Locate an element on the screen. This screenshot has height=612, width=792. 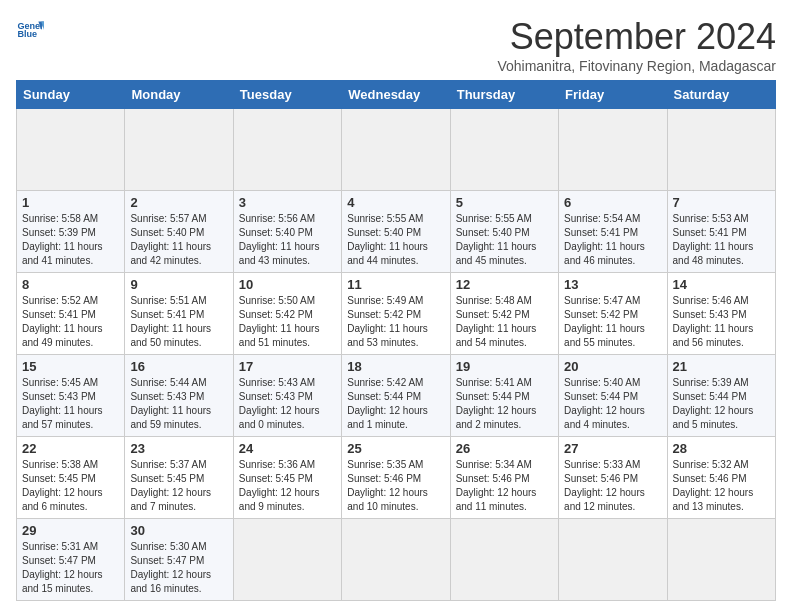
day-number: 8 is located at coordinates (70, 284).